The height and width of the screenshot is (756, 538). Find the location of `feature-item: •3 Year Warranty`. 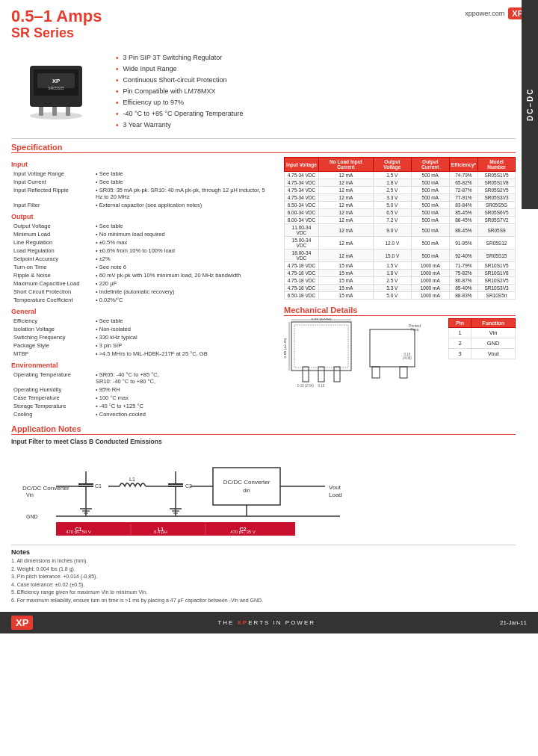

feature-item: •3 Year Warranty is located at coordinates (306, 126).